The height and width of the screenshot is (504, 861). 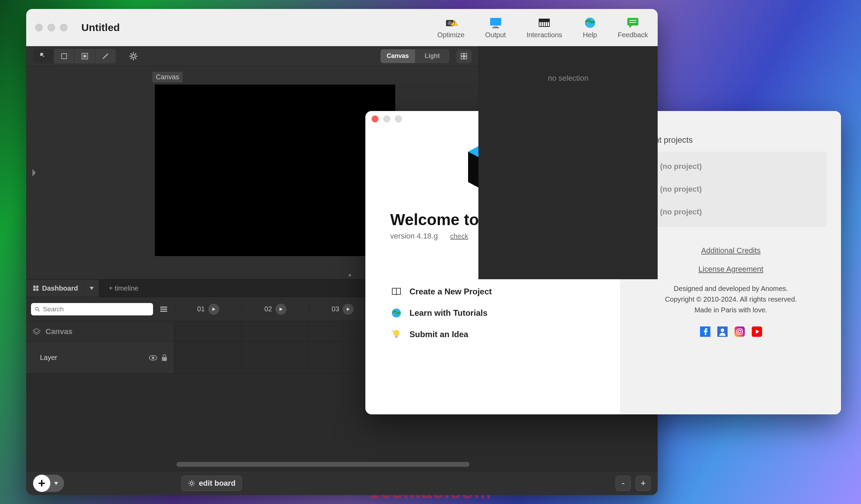 What do you see at coordinates (731, 251) in the screenshot?
I see `additional-credits-link: Additional Credits` at bounding box center [731, 251].